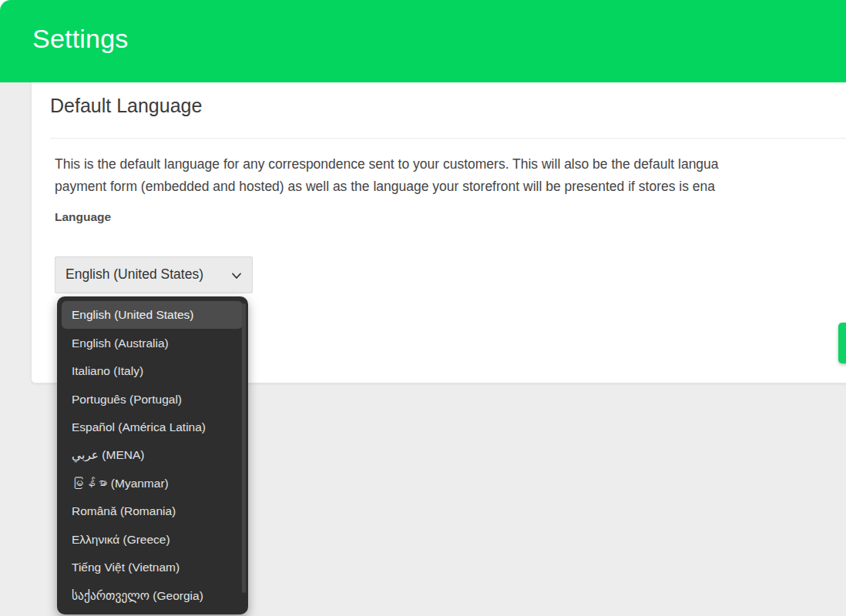 The image size is (846, 616). What do you see at coordinates (387, 186) in the screenshot?
I see `description-line-2: payment form (embedded and hosted) as we…` at bounding box center [387, 186].